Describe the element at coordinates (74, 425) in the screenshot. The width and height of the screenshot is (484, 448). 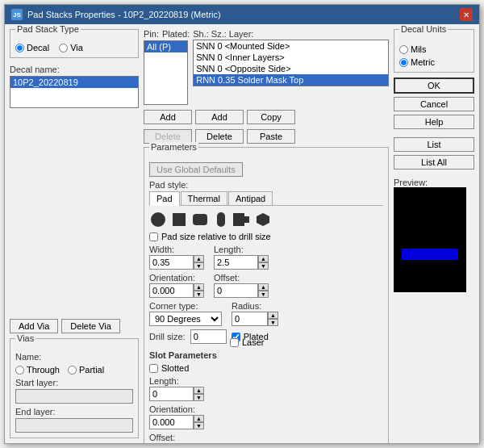
I see `end-layer-input` at that location.